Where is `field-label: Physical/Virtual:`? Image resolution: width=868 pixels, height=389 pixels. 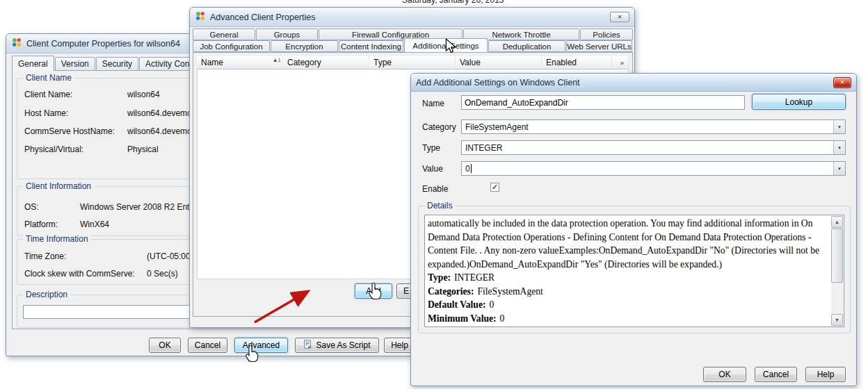
field-label: Physical/Virtual: is located at coordinates (76, 149).